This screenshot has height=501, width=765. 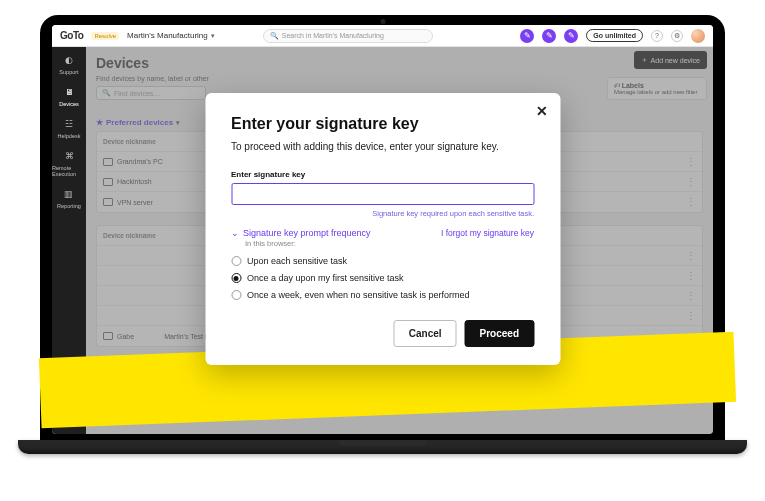 I want to click on chevron-down-icon: ▾, so click(x=213, y=36).